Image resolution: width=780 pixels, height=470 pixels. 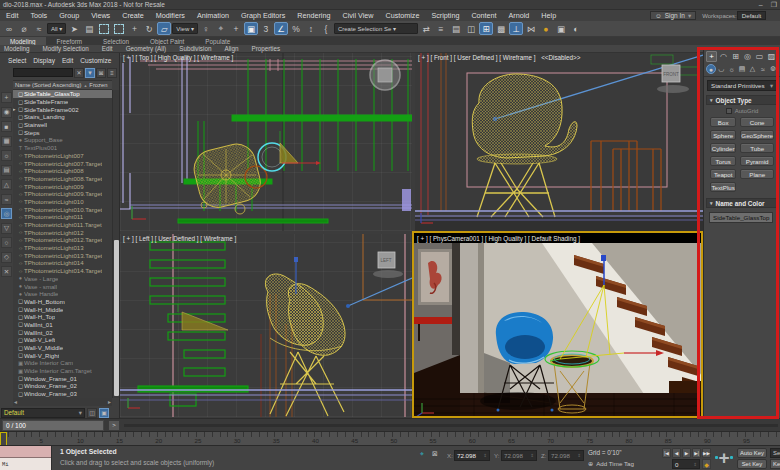 What do you see at coordinates (62, 386) in the screenshot?
I see `object-list-item: ▢ Window_Frame_02` at bounding box center [62, 386].